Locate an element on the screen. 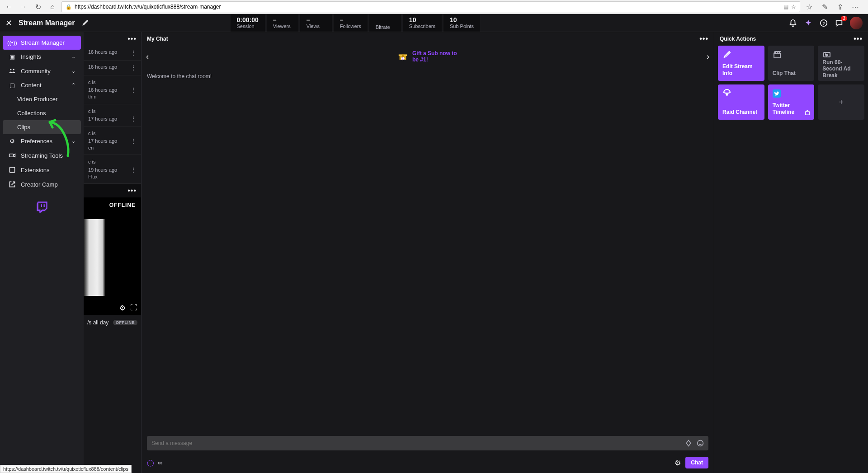  stat-followers-lbl: Followers is located at coordinates (351, 26).